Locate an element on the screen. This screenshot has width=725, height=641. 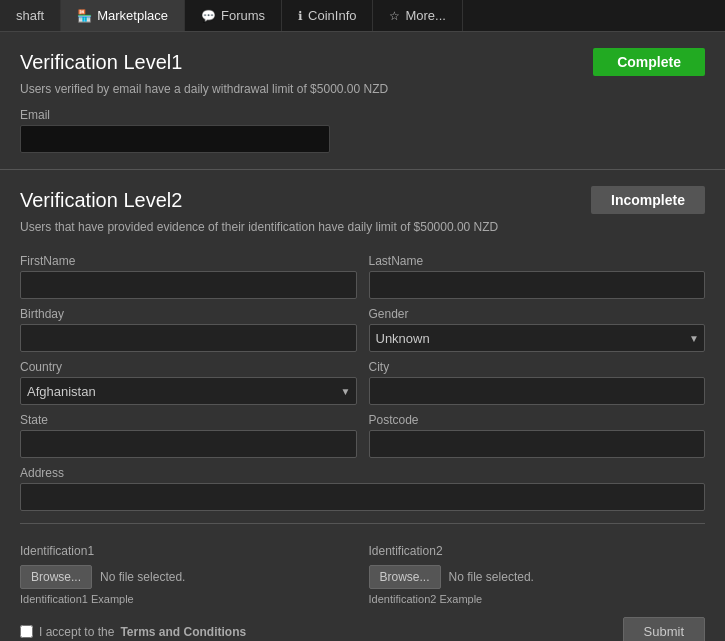
level1-description: Users verified by email have a daily wit… is located at coordinates (362, 89).